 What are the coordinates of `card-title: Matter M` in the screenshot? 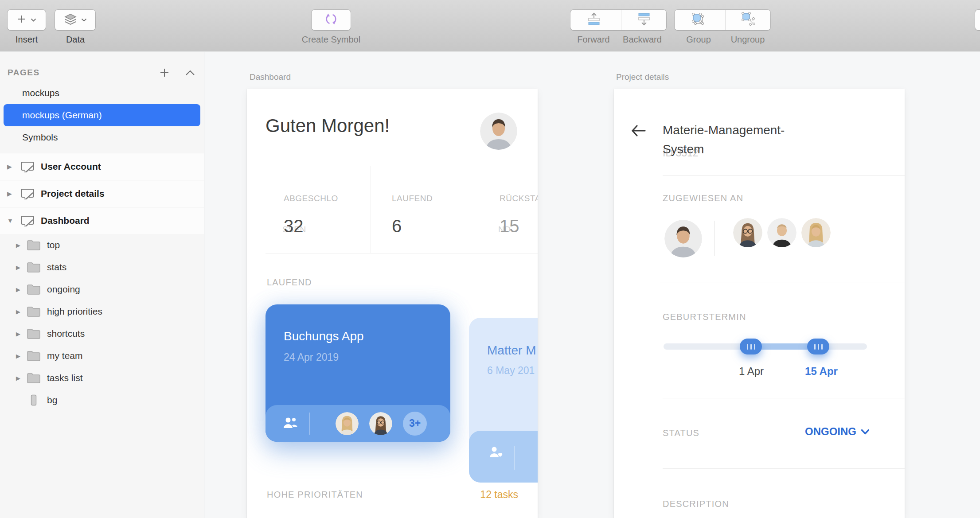 It's located at (511, 351).